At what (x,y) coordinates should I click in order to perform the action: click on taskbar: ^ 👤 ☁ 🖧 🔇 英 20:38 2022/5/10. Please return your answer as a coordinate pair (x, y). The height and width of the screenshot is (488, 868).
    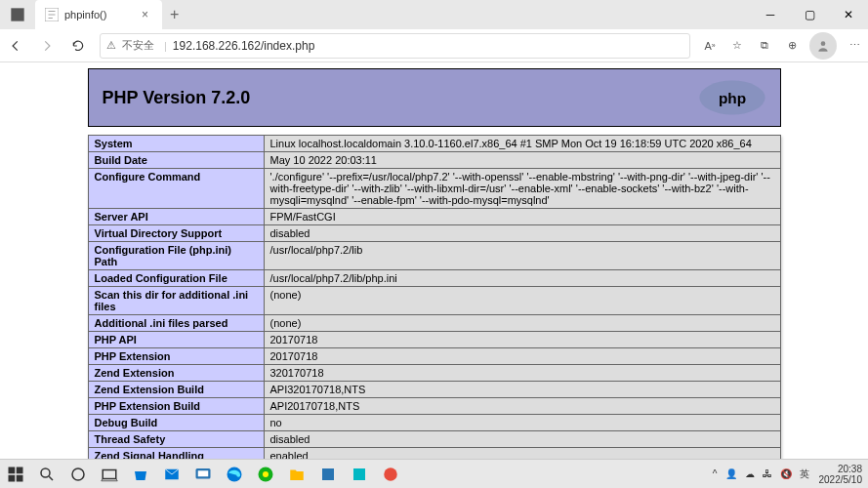
    Looking at the image, I should click on (434, 473).